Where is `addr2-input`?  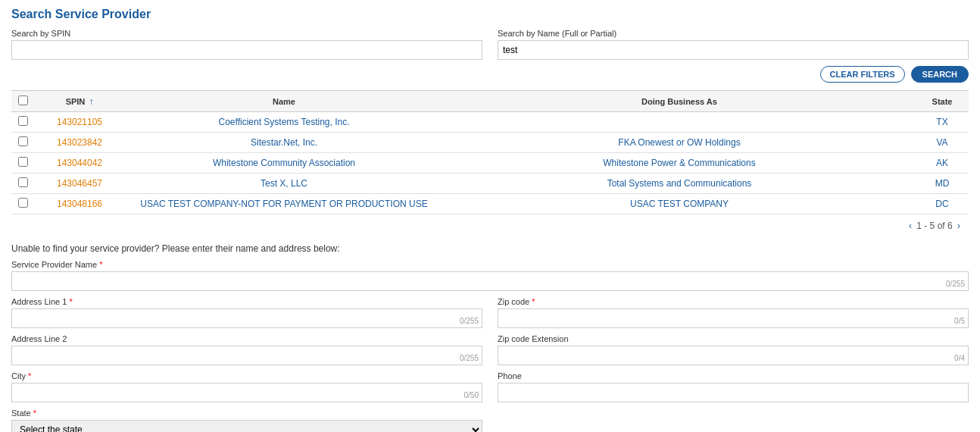 addr2-input is located at coordinates (247, 355).